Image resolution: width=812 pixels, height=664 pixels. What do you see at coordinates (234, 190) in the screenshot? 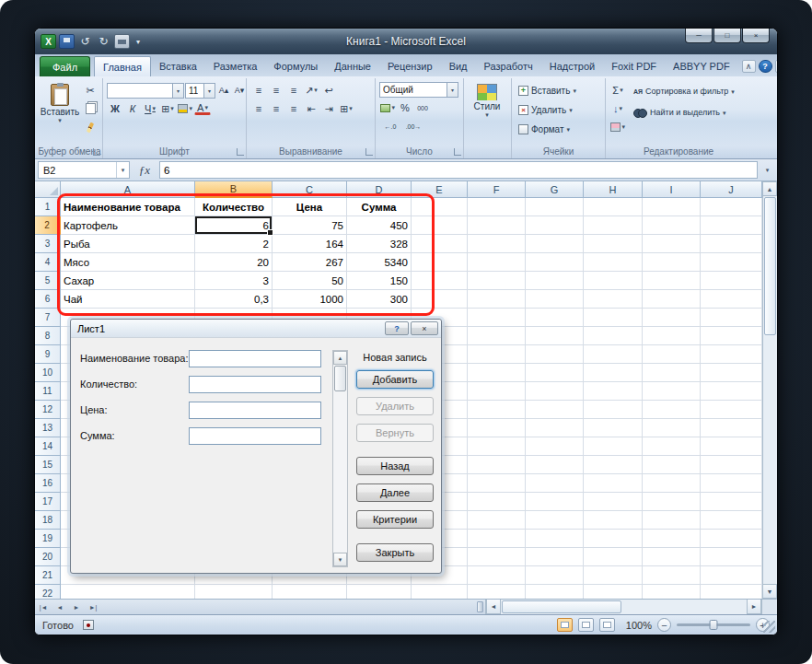
I see `column-header-B: B` at bounding box center [234, 190].